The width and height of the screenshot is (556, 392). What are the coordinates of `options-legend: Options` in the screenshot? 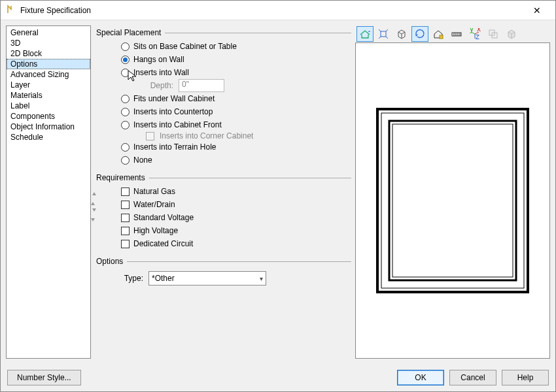 It's located at (110, 261).